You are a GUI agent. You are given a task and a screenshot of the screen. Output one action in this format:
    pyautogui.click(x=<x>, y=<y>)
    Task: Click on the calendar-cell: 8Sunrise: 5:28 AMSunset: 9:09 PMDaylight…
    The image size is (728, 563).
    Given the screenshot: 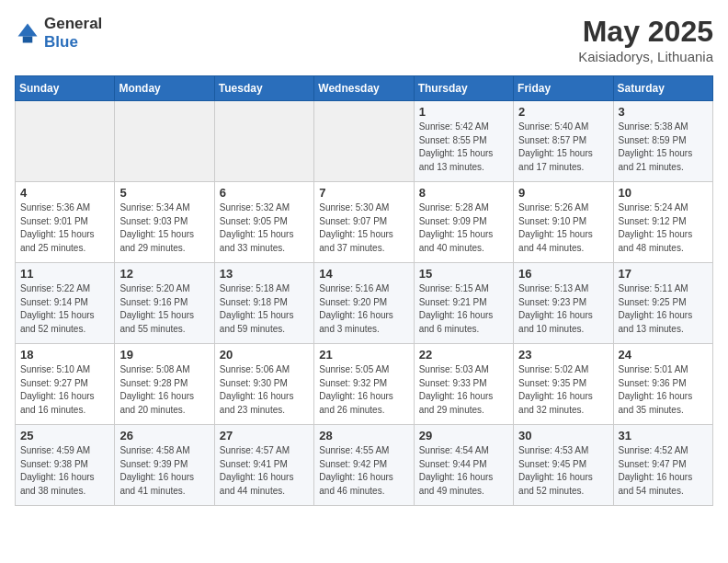 What is the action you would take?
    pyautogui.click(x=463, y=223)
    